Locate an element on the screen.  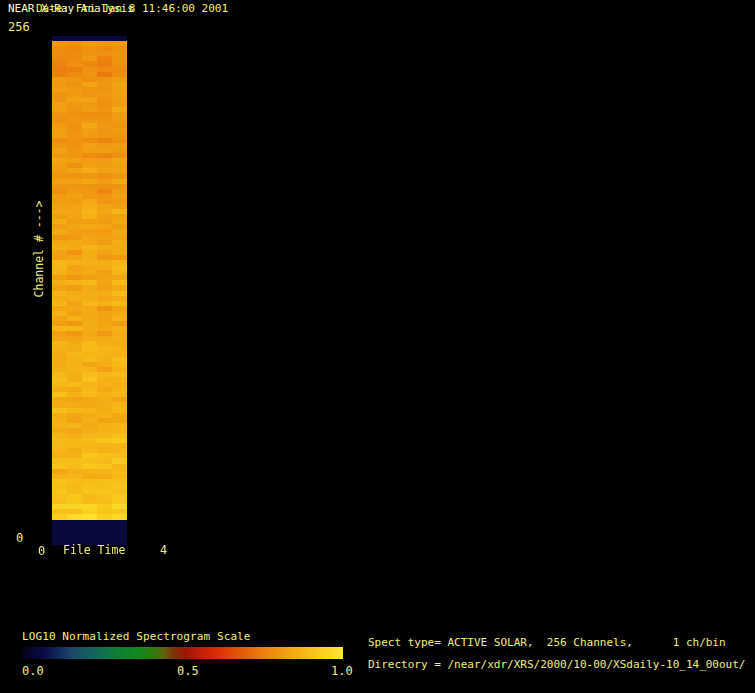
x-axis-min-tick: 0 is located at coordinates (42, 551).